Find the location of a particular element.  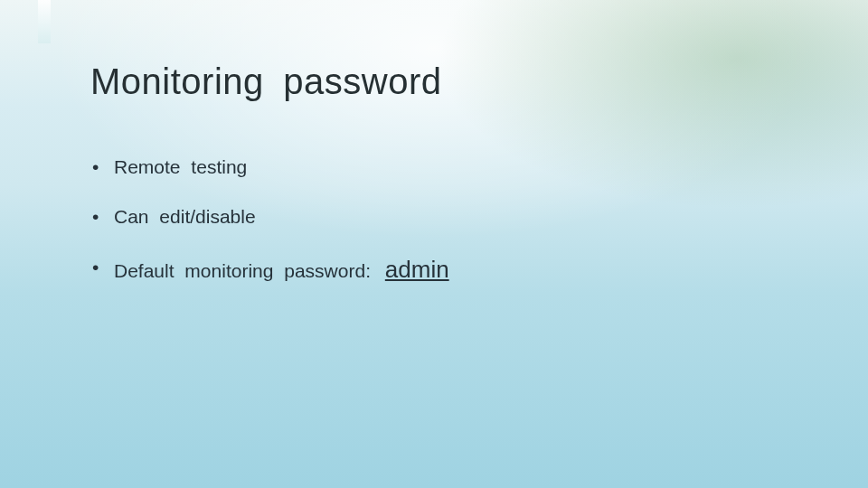

accent-bar is located at coordinates (44, 22).